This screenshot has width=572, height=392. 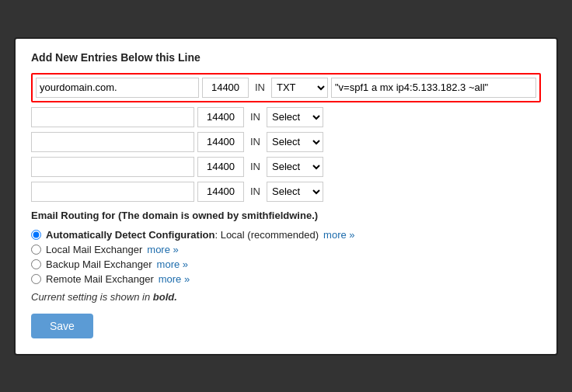 I want to click on type-select-1: A AAAA CAA CNAME MX NS PTR SRV TXT, so click(x=300, y=88).